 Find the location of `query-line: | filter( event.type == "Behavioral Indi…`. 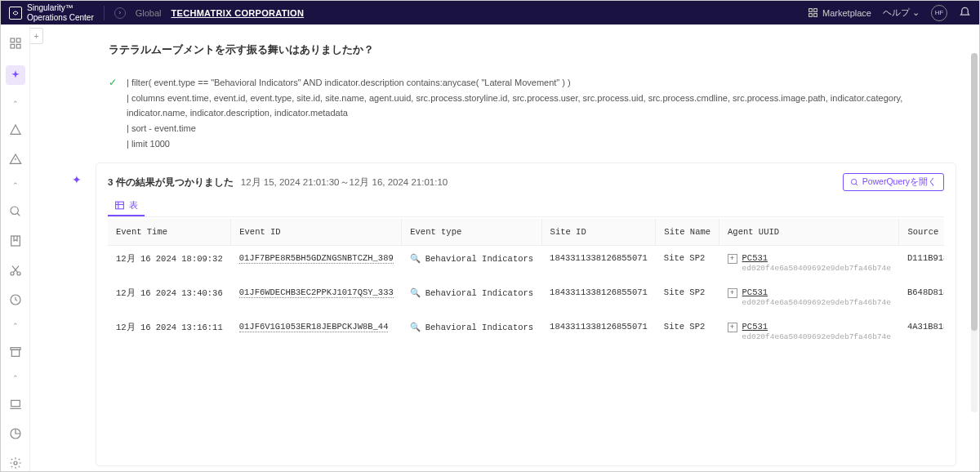

query-line: | filter( event.type == "Behavioral Indi… is located at coordinates (541, 83).